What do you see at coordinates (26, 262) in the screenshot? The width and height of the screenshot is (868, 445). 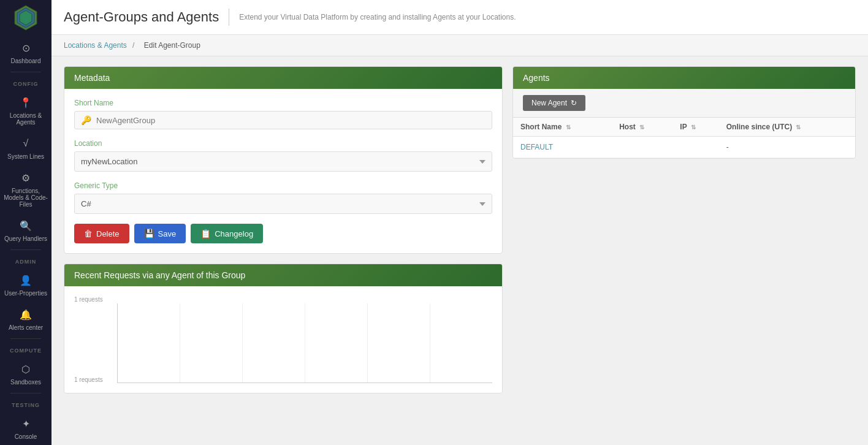 I see `admin-section-label: ADMIN` at bounding box center [26, 262].